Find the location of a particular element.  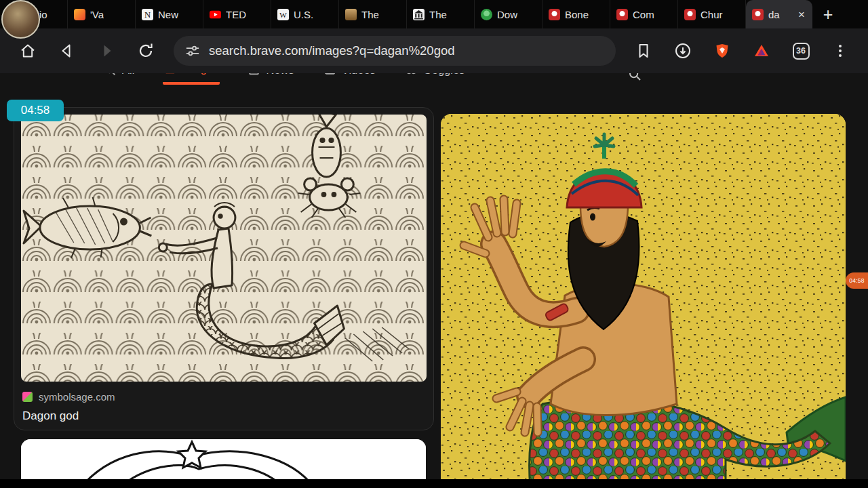

tab-label: Com is located at coordinates (644, 15).